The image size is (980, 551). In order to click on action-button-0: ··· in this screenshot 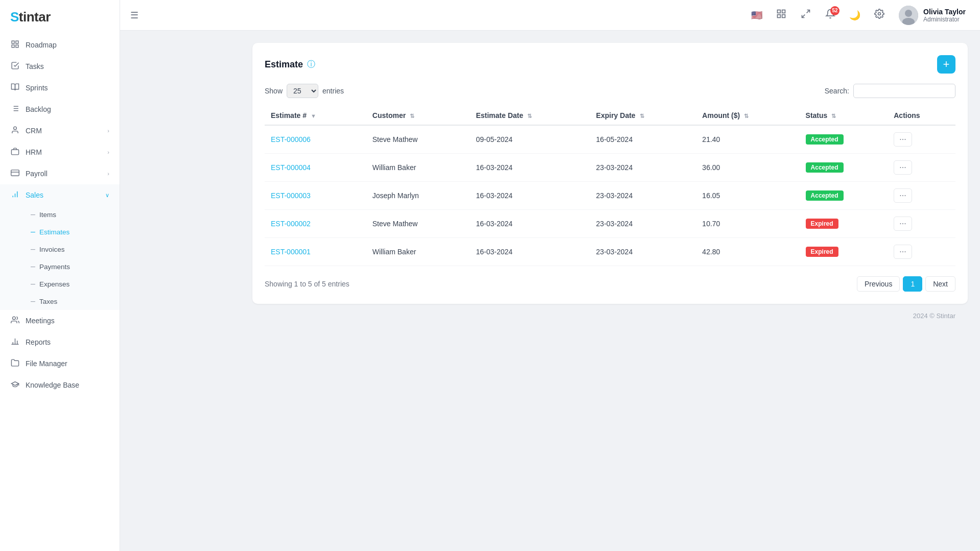, I will do `click(902, 139)`.